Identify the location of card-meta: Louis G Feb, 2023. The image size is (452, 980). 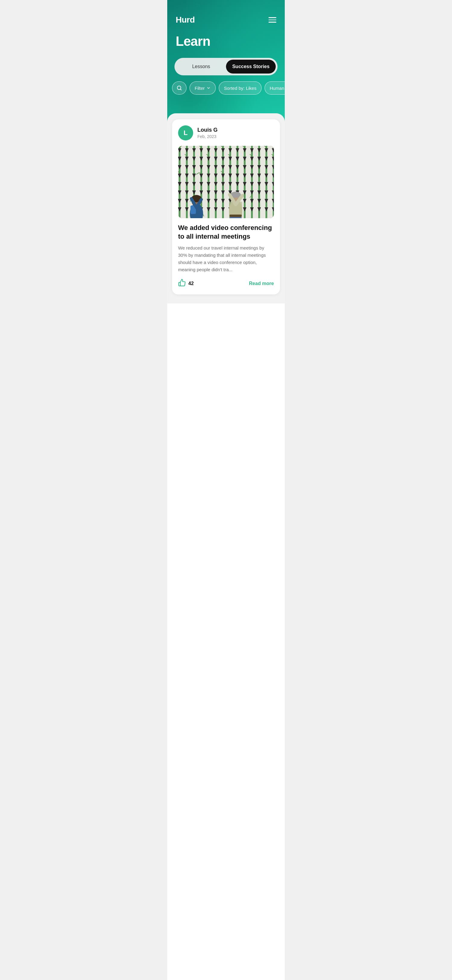
(208, 133).